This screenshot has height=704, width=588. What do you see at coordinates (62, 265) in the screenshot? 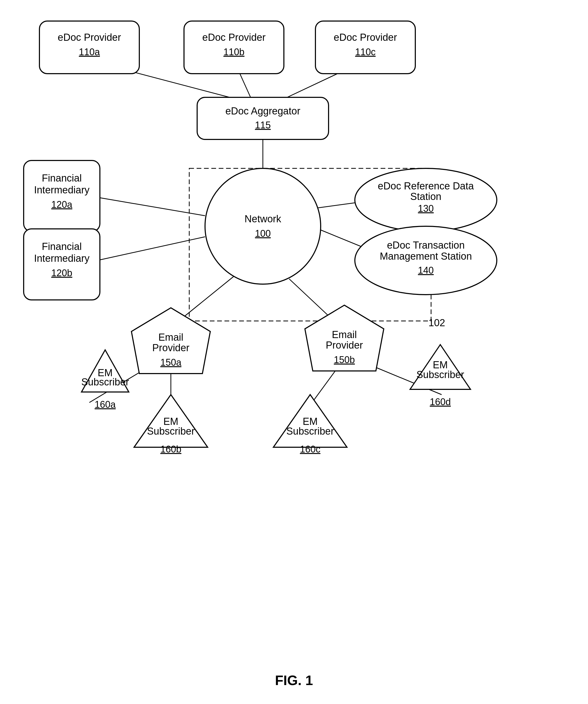
I see `financial-intermediary-120b` at bounding box center [62, 265].